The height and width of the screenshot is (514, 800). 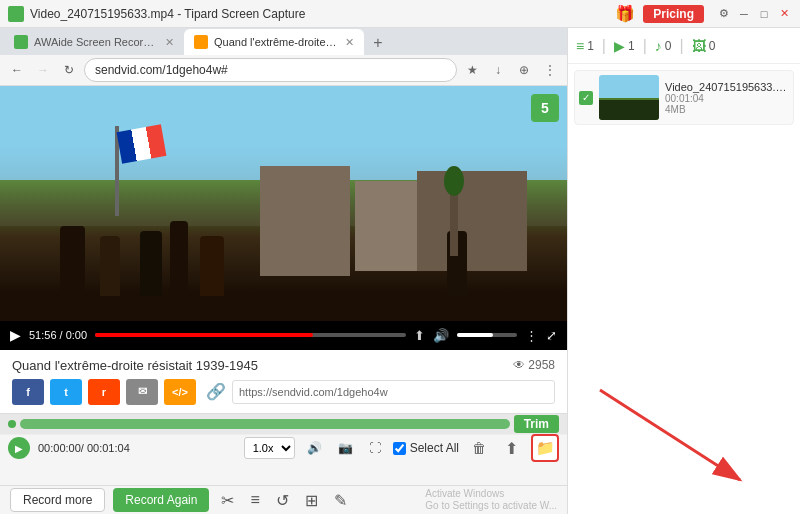 I want to click on download-icon: ↓, so click(x=498, y=70).